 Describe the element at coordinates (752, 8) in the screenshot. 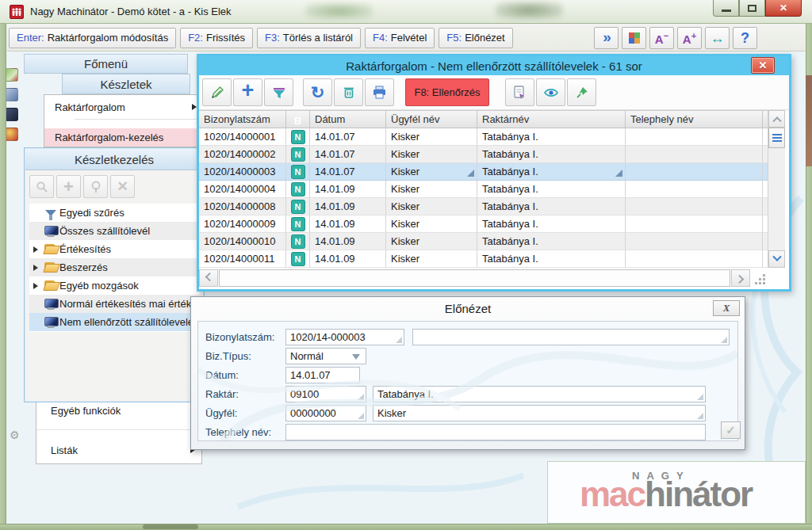

I see `maximize-button` at that location.